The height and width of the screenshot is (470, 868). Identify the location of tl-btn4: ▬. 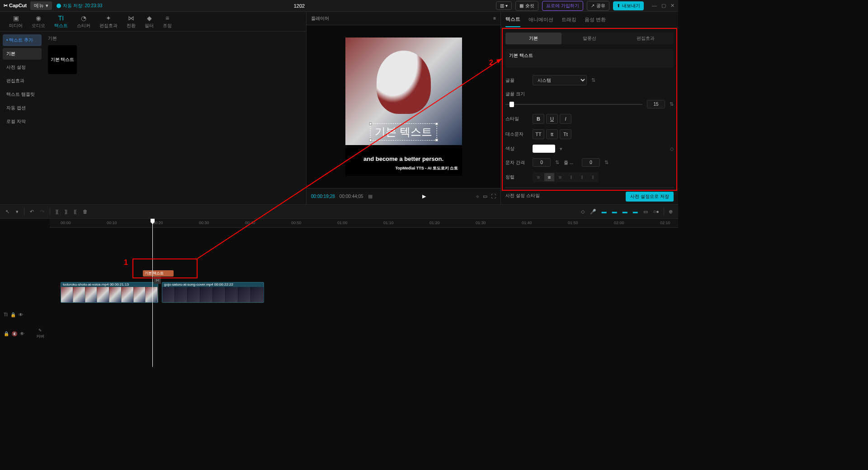
(636, 212).